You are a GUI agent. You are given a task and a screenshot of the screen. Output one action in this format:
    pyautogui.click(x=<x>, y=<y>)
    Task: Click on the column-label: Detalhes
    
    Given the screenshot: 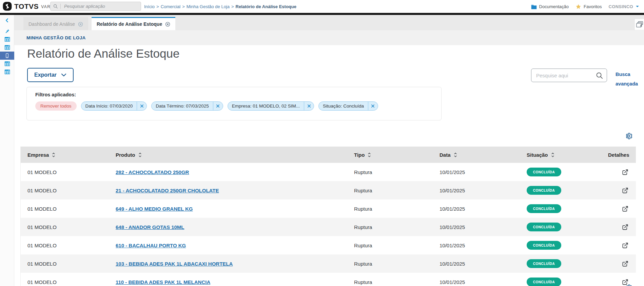 What is the action you would take?
    pyautogui.click(x=619, y=155)
    